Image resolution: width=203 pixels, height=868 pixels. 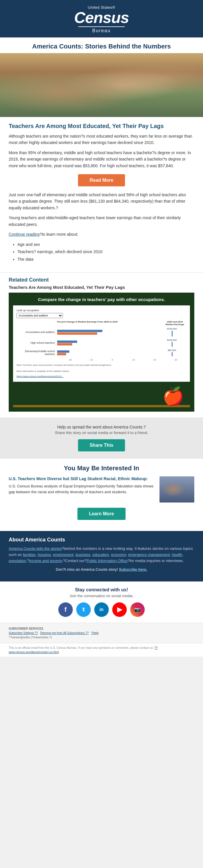 I want to click on subscriber-label: SUBSCRIBER SERVICES, so click(x=102, y=629).